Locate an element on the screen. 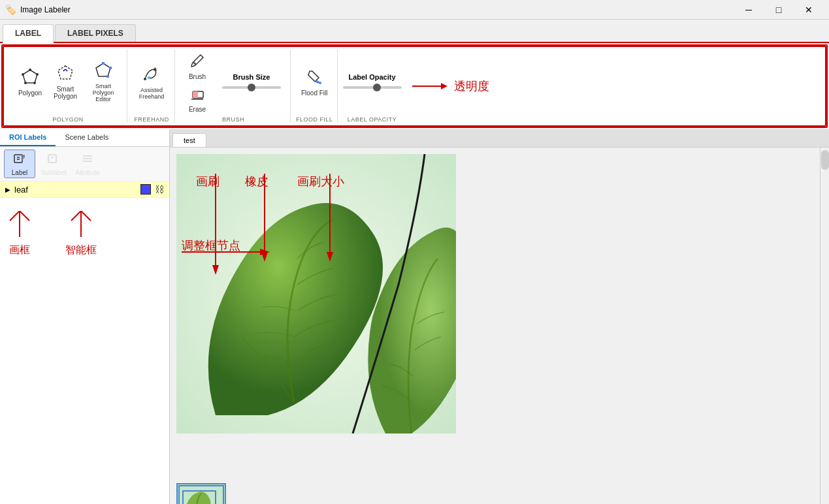 Image resolution: width=829 pixels, height=504 pixels. flood-fill-tools: Flood Fill is located at coordinates (314, 82).